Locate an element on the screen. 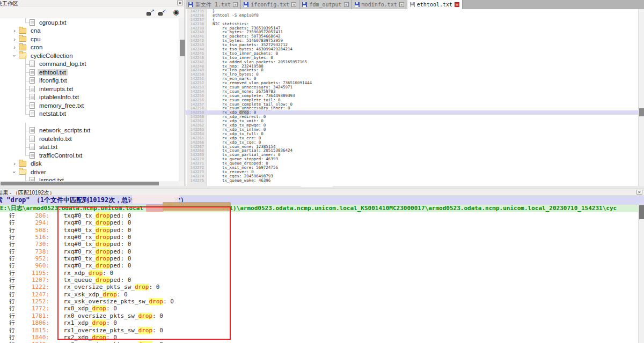  tree-item-label: interrupts.txt is located at coordinates (56, 89).